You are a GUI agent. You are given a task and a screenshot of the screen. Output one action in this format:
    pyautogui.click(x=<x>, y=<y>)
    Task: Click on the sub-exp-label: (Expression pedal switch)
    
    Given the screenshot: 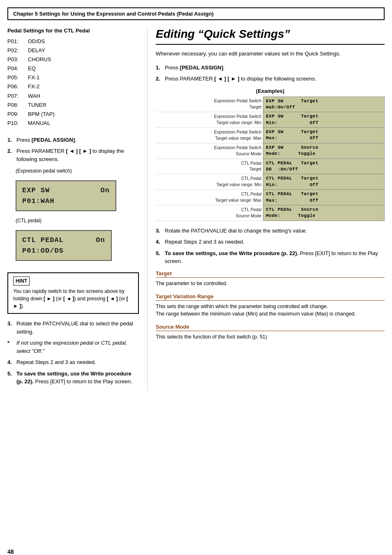 What is the action you would take?
    pyautogui.click(x=77, y=171)
    